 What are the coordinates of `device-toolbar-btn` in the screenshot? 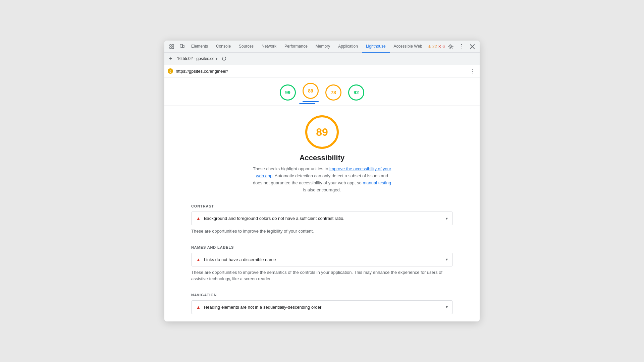 It's located at (182, 47).